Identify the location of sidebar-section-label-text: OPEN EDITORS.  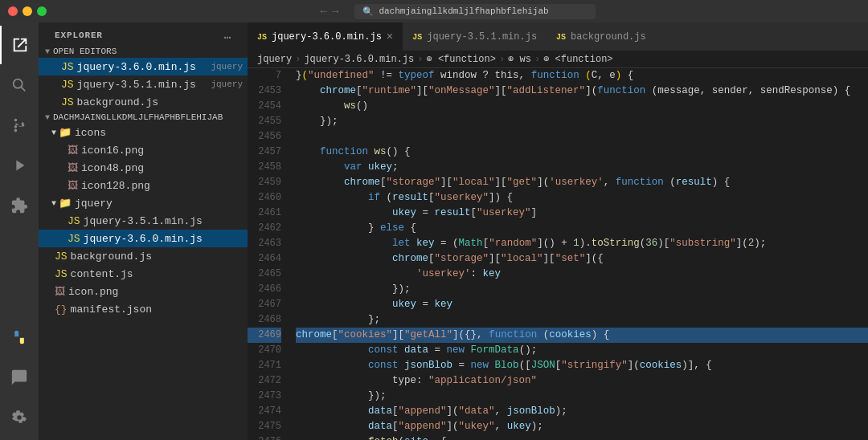
(85, 51).